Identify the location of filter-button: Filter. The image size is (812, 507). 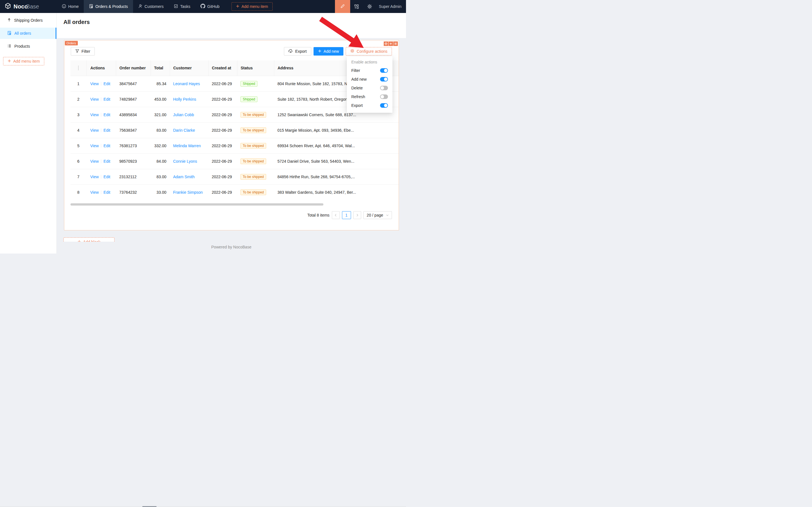
(83, 51).